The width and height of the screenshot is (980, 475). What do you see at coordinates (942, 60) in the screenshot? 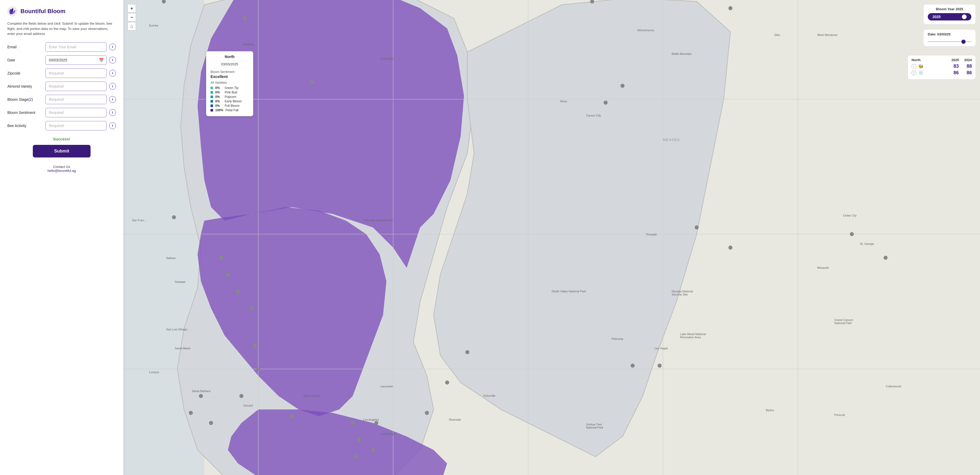
I see `north-info-header: North 2025 2024` at bounding box center [942, 60].